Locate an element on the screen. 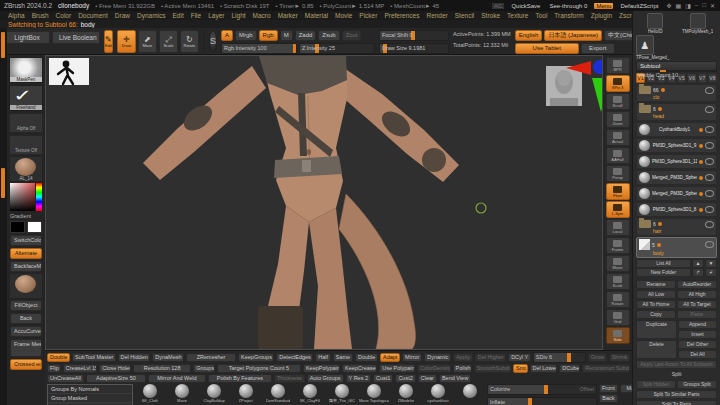 The image size is (720, 405). menu-item: File is located at coordinates (196, 16).